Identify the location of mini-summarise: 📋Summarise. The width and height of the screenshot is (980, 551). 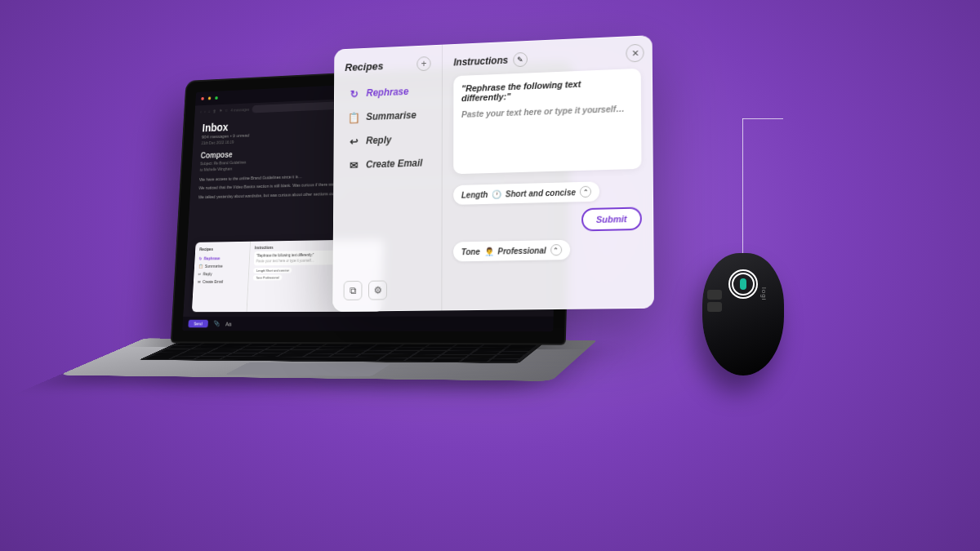
(222, 266).